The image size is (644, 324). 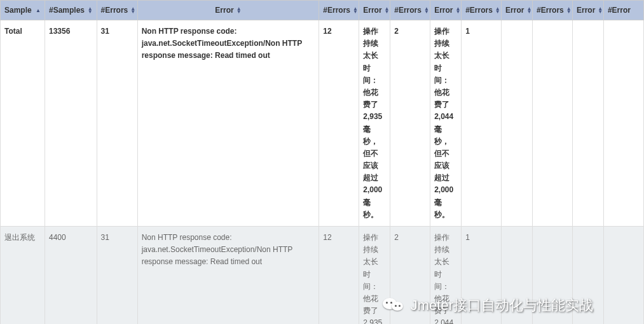 I want to click on header-errors-5: #Errors▲▼, so click(x=553, y=10).